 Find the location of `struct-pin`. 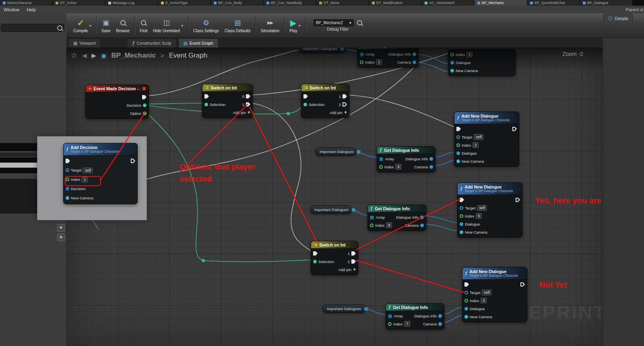

struct-pin is located at coordinates (68, 189).